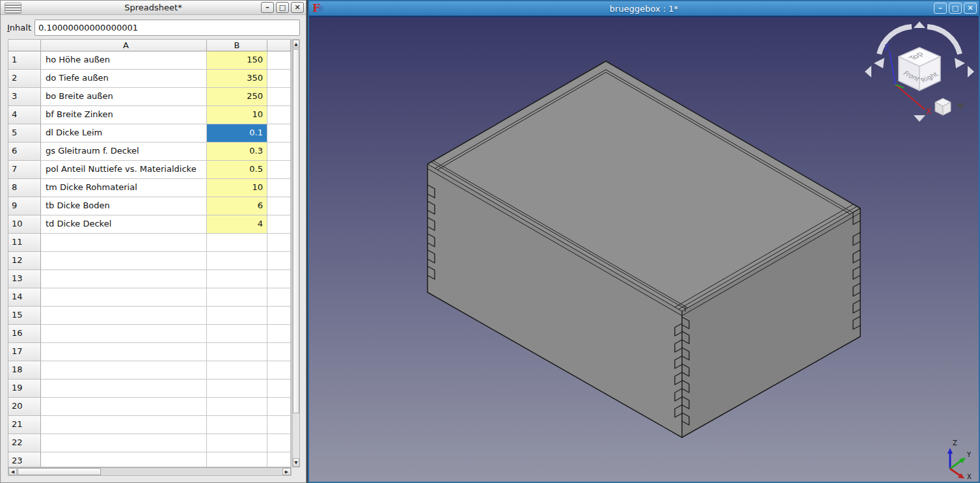 The height and width of the screenshot is (483, 980). What do you see at coordinates (237, 170) in the screenshot?
I see `cell-b: 0.5` at bounding box center [237, 170].